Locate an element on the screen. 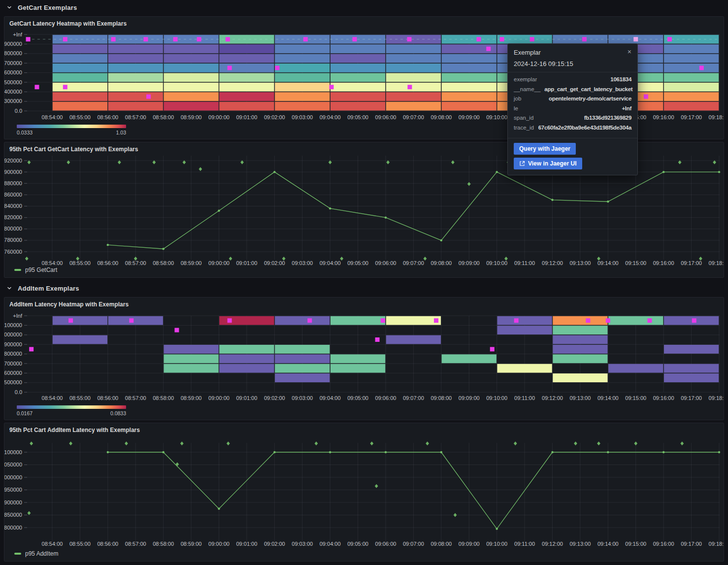 The image size is (728, 565). svg-text: 09:16:00 is located at coordinates (664, 398).